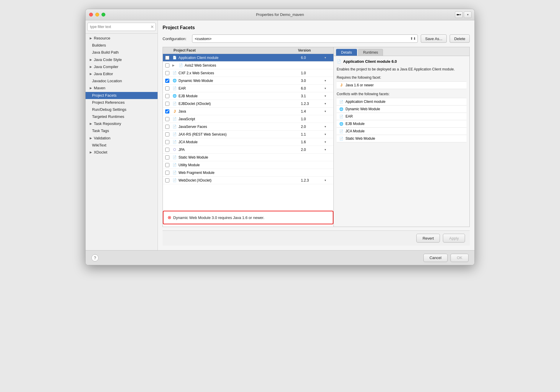  Describe the element at coordinates (371, 52) in the screenshot. I see `tab-runtimes: Runtimes` at that location.